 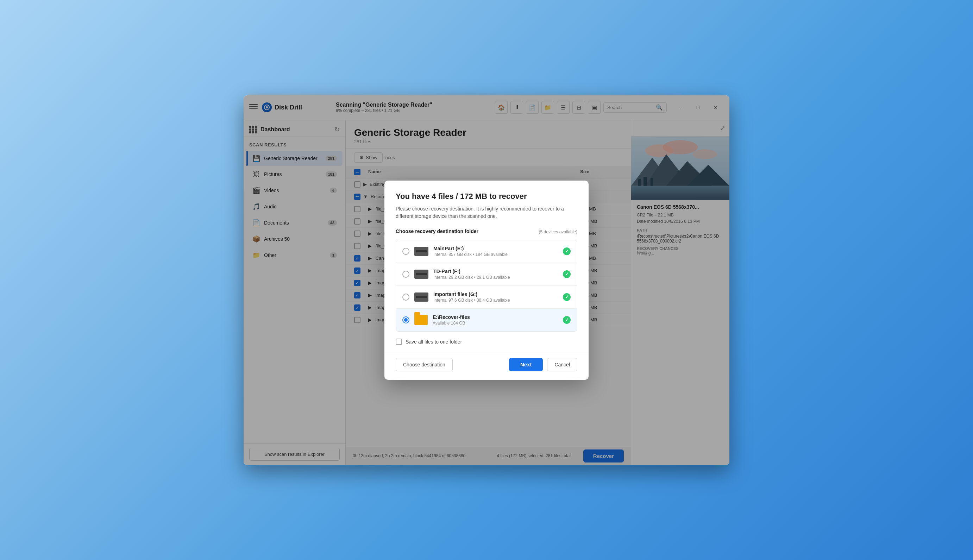 What do you see at coordinates (486, 213) in the screenshot?
I see `modal-description: Please choose recovery destination. It i…` at bounding box center [486, 213].